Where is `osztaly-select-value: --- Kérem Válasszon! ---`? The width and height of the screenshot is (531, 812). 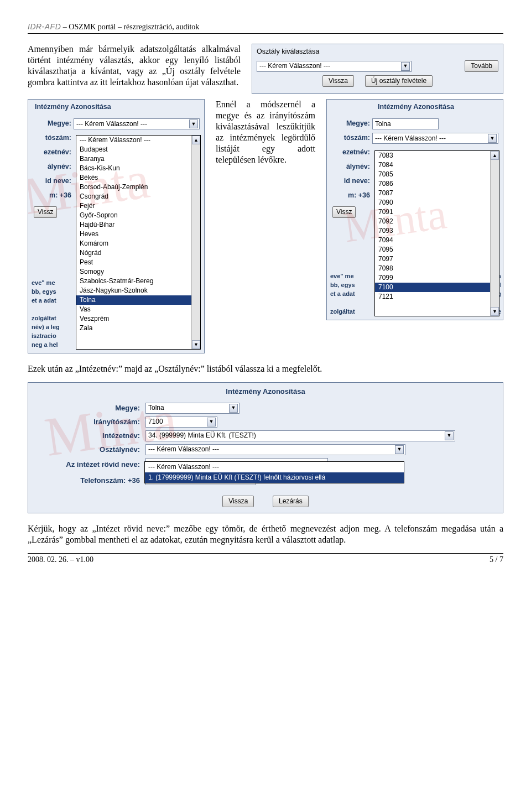 osztaly-select-value: --- Kérem Válasszon! --- is located at coordinates (295, 66).